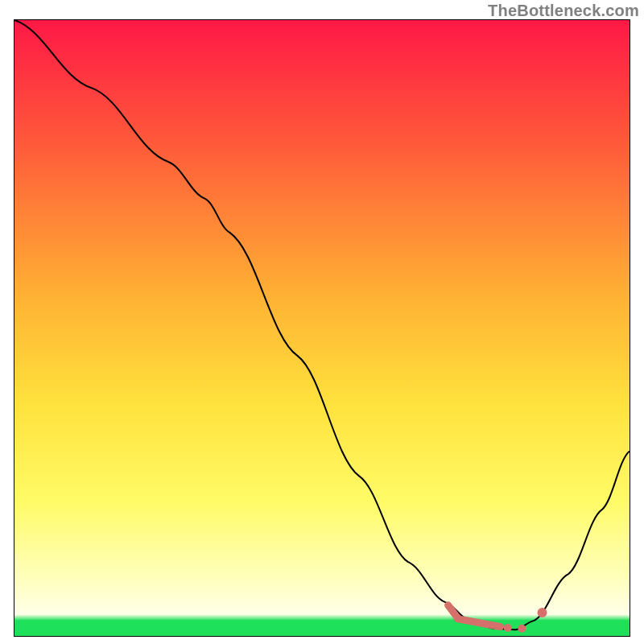 The height and width of the screenshot is (644, 644). I want to click on highlight-segment, so click(478, 623).